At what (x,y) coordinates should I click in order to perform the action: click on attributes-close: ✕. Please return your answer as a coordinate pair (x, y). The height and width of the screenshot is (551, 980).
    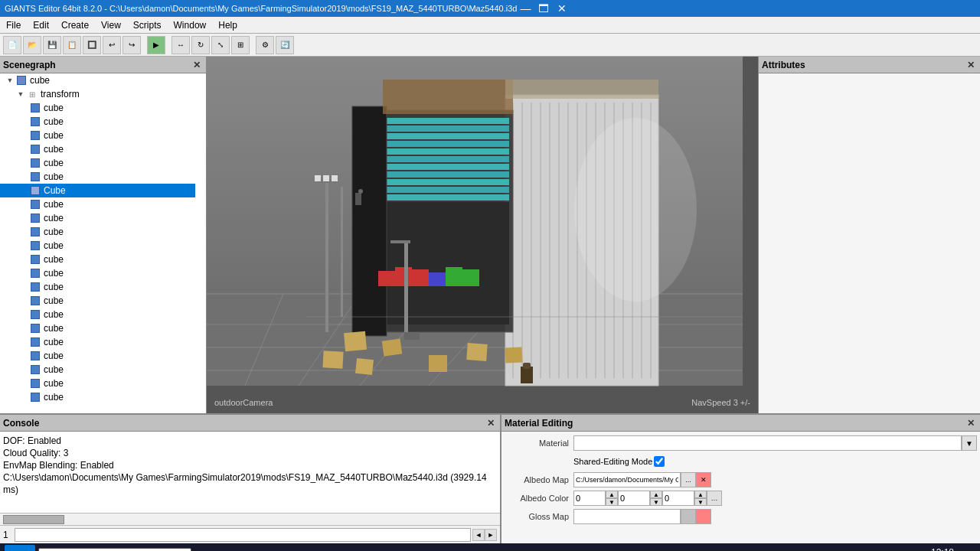
    Looking at the image, I should click on (971, 65).